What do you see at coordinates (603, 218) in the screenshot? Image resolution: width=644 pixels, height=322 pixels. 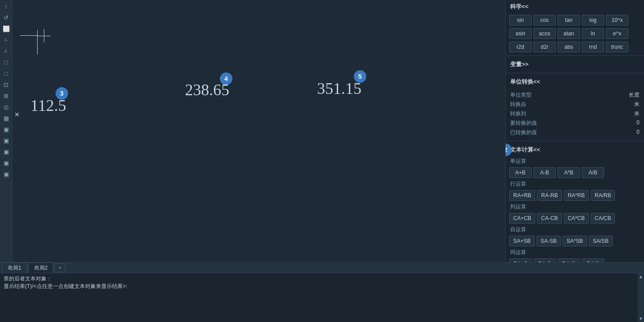 I see `btn-cadb: CA/CB` at bounding box center [603, 218].